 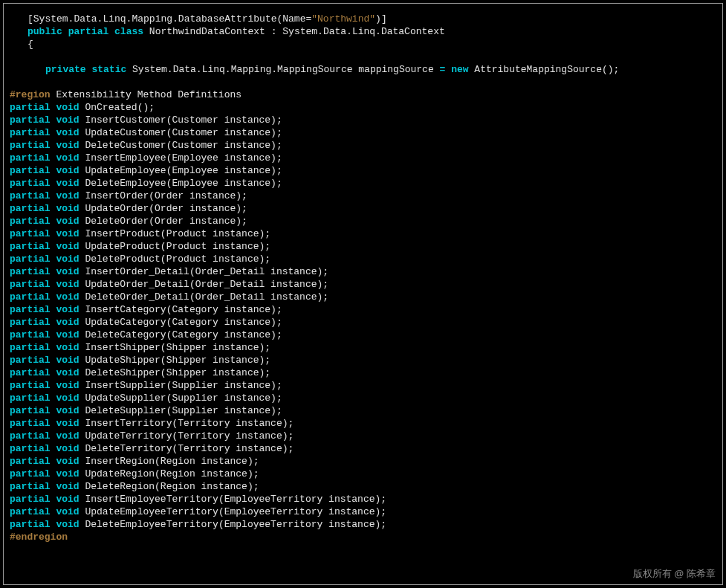 What do you see at coordinates (363, 284) in the screenshot?
I see `partial-method-line: partial void UpdateOrder_Detail(Order_De…` at bounding box center [363, 284].